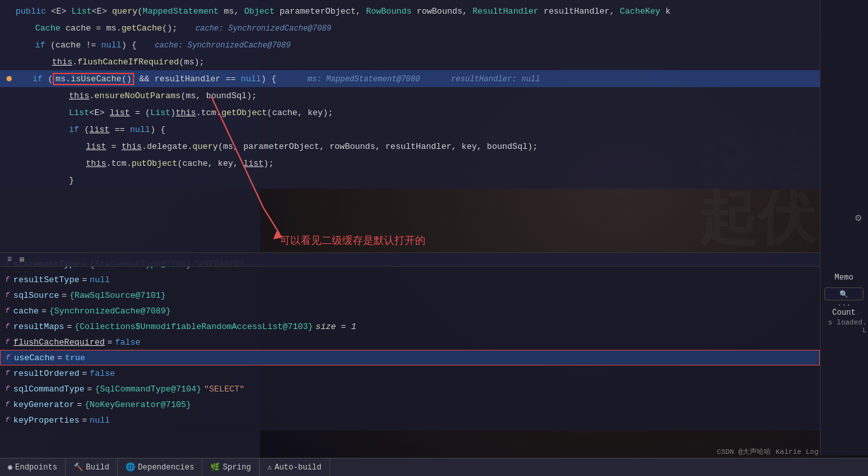  I want to click on code-line-3: if (cache != null) { cache: Synchronized…, so click(410, 45).